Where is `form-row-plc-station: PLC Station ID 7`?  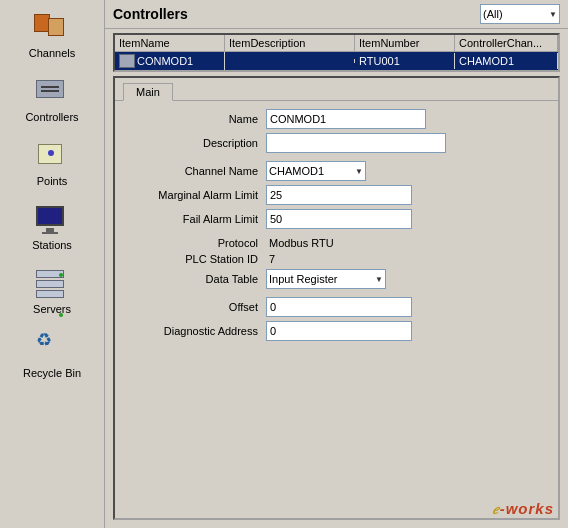
form-row-plc-station: PLC Station ID 7 is located at coordinates (336, 259).